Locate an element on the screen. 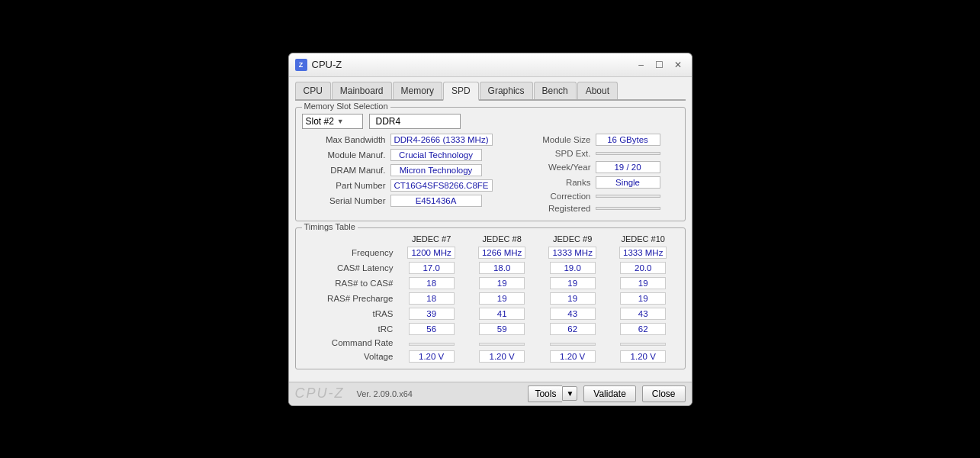 The width and height of the screenshot is (980, 458). window-controls: – ☐ ✕ is located at coordinates (660, 65).